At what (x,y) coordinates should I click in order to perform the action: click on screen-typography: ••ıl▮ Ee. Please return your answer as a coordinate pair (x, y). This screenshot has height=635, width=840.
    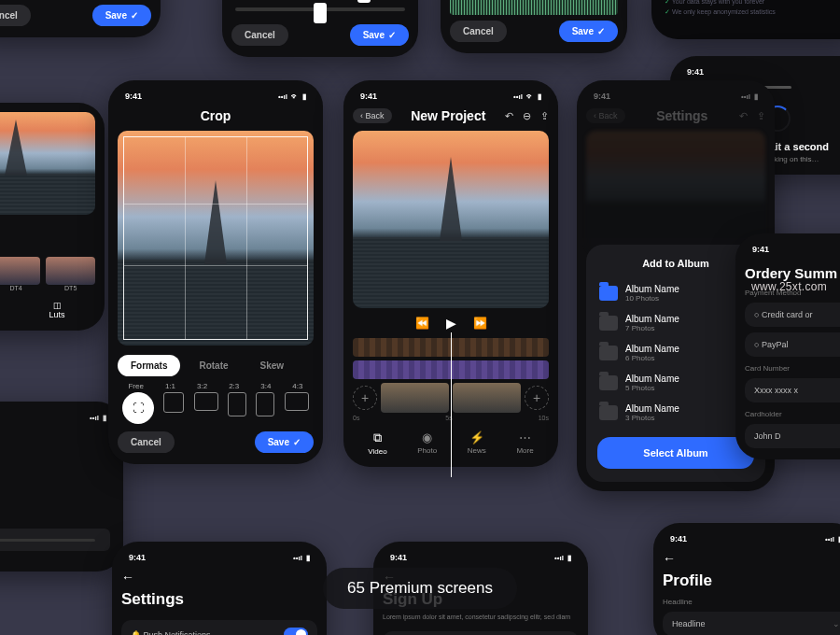
    Looking at the image, I should click on (62, 487).